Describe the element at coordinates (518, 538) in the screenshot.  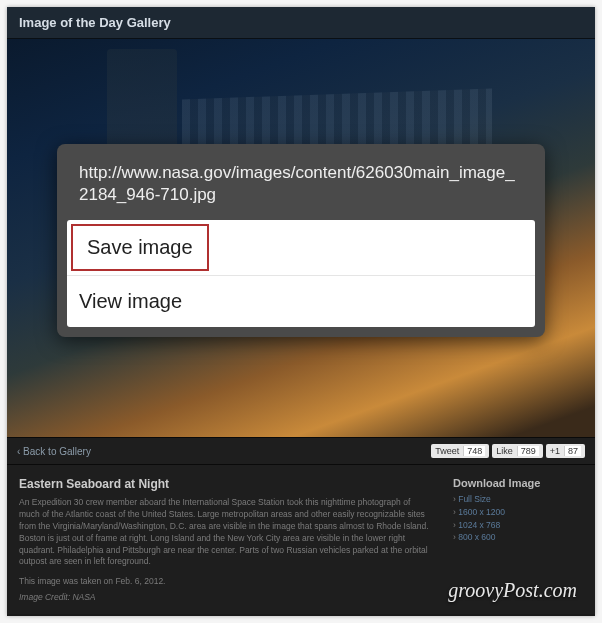
I see `download-size-link: 800 x 600` at that location.